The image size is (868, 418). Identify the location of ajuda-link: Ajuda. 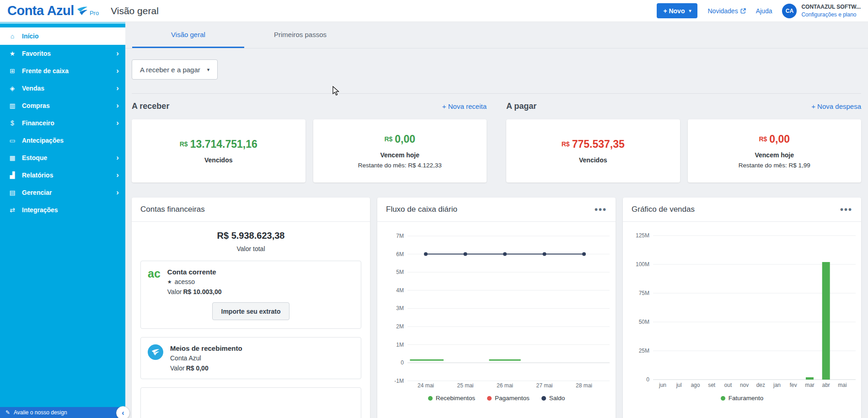
(764, 11).